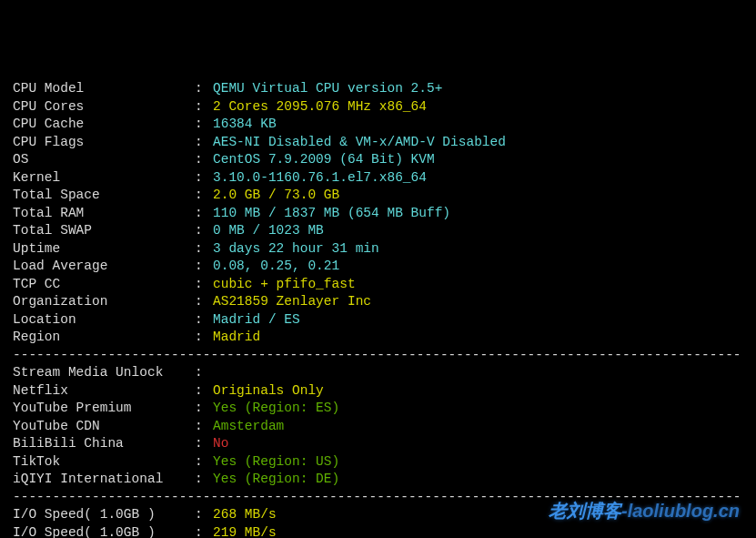 Image resolution: width=756 pixels, height=538 pixels. Describe the element at coordinates (104, 480) in the screenshot. I see `stream-label: iQIYI International` at that location.